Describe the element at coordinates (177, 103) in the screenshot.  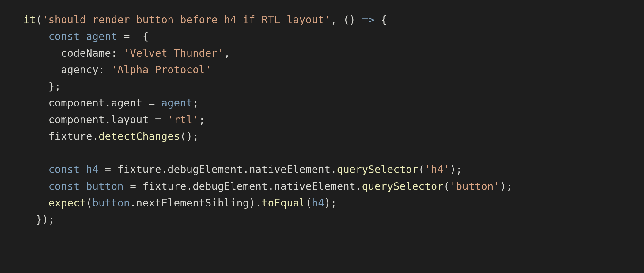
I see `ref-agent: agent` at that location.